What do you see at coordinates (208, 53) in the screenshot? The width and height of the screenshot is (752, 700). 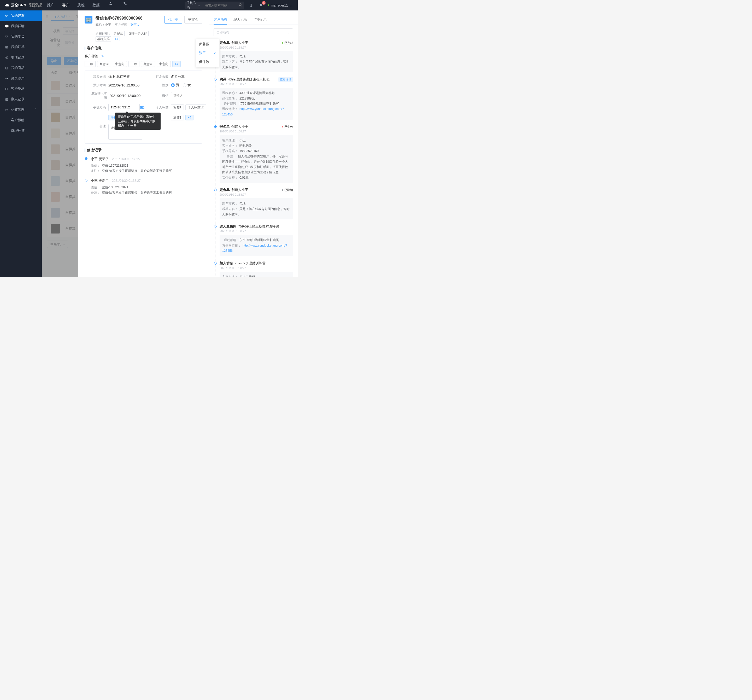 I see `manager-dropdown: 师馨薇 张三✓ 俱保咏` at bounding box center [208, 53].